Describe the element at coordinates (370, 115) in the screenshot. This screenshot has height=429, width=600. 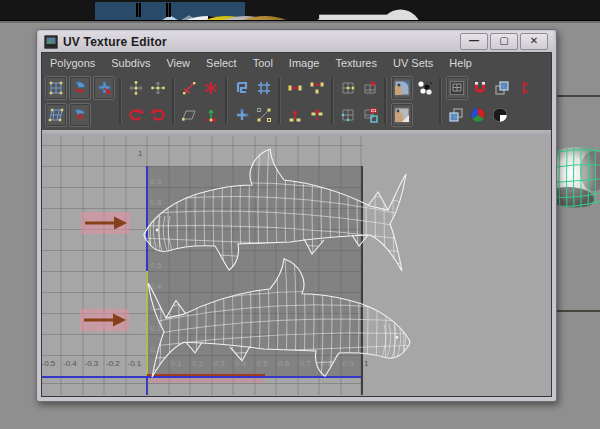
I see `isolate-clear-button` at that location.